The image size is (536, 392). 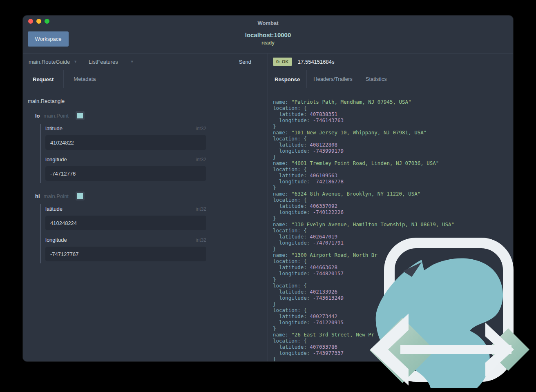 I want to click on response-string: "6324 8th Avenue, Brooklyn, NY 11220, US…, so click(x=356, y=194).